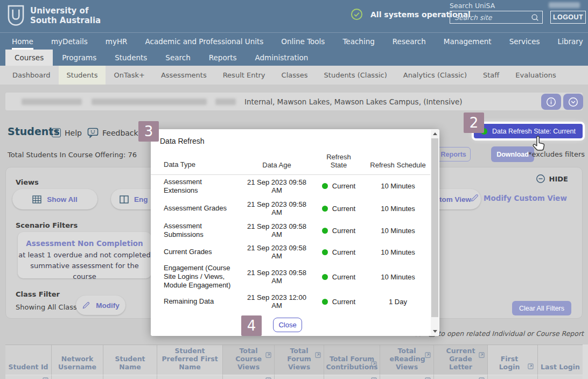  I want to click on table-scrollbar, so click(585, 362).